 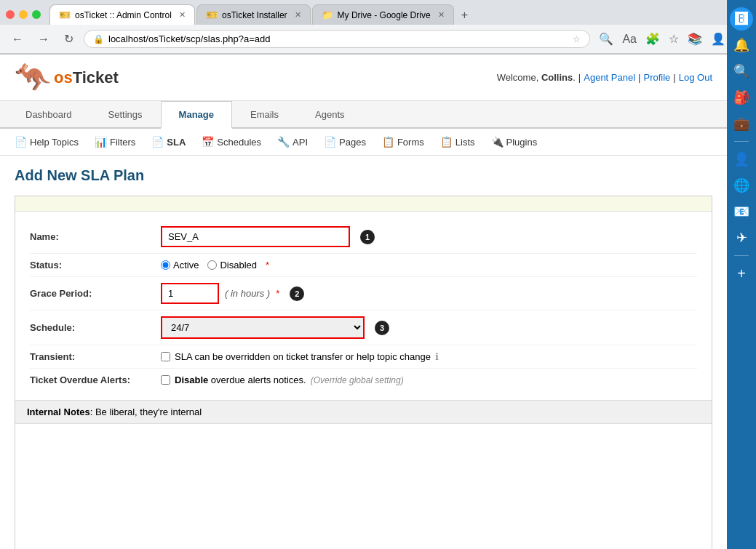 I want to click on toolbar-icons: 🔍 Aa 🧩 ☆ 📚 👤 ⋯, so click(x=672, y=39).